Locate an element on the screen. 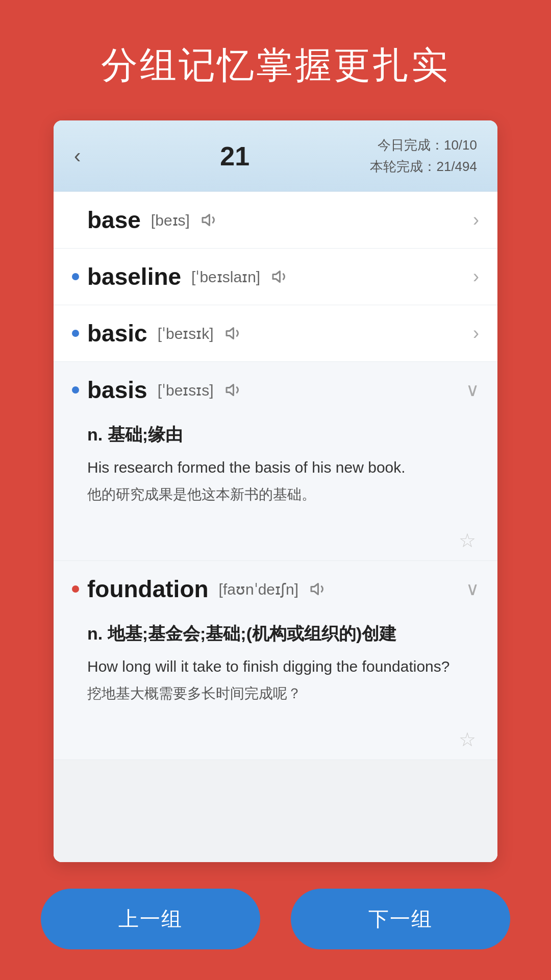 The width and height of the screenshot is (551, 980). basis-definition: n. 基础;缘由 is located at coordinates (283, 435).